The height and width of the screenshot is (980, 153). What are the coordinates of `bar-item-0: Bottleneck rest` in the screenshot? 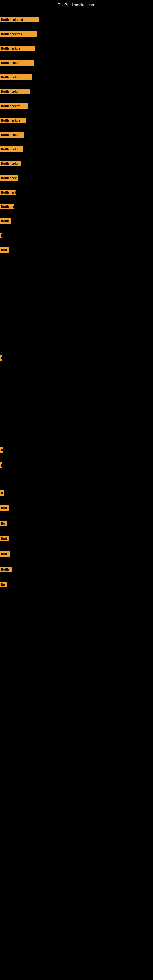 It's located at (20, 20).